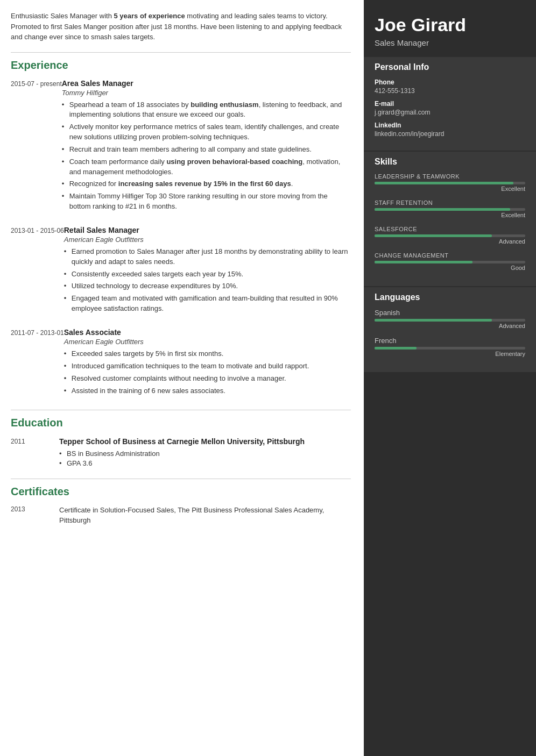 This screenshot has width=536, height=756. Describe the element at coordinates (181, 453) in the screenshot. I see `education-item: 2011Tepper School of Business at Carnegi…` at that location.